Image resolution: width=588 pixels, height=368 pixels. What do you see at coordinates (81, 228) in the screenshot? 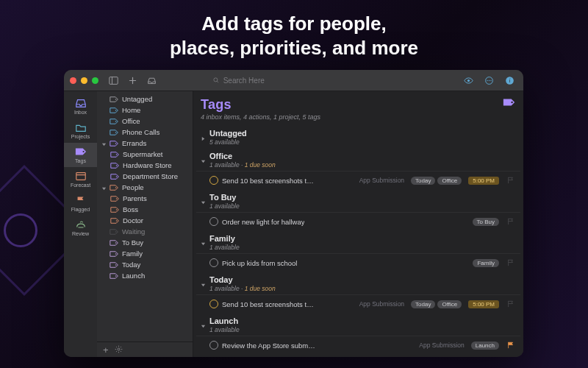
I see `rail-review: Review` at bounding box center [81, 228].